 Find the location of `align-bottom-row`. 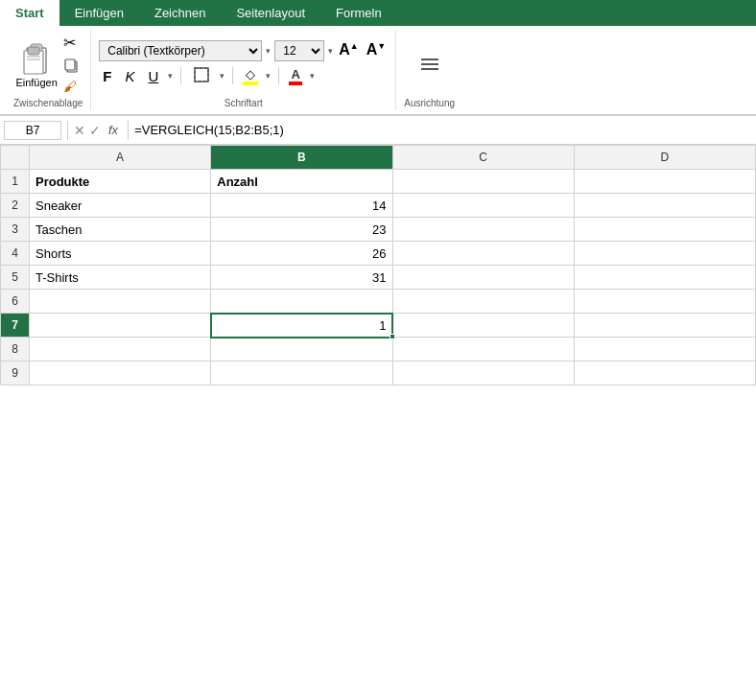

align-bottom-row is located at coordinates (430, 69).